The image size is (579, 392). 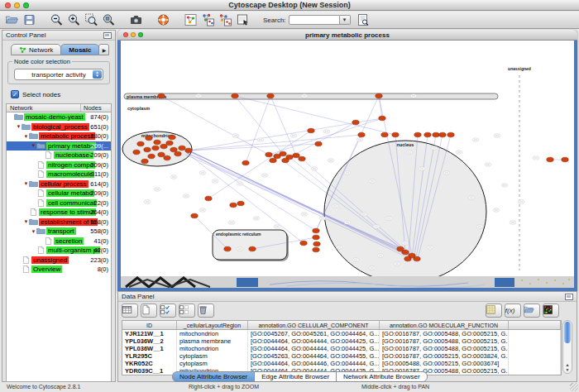 What do you see at coordinates (141, 35) in the screenshot?
I see `zoom-view-button` at bounding box center [141, 35].